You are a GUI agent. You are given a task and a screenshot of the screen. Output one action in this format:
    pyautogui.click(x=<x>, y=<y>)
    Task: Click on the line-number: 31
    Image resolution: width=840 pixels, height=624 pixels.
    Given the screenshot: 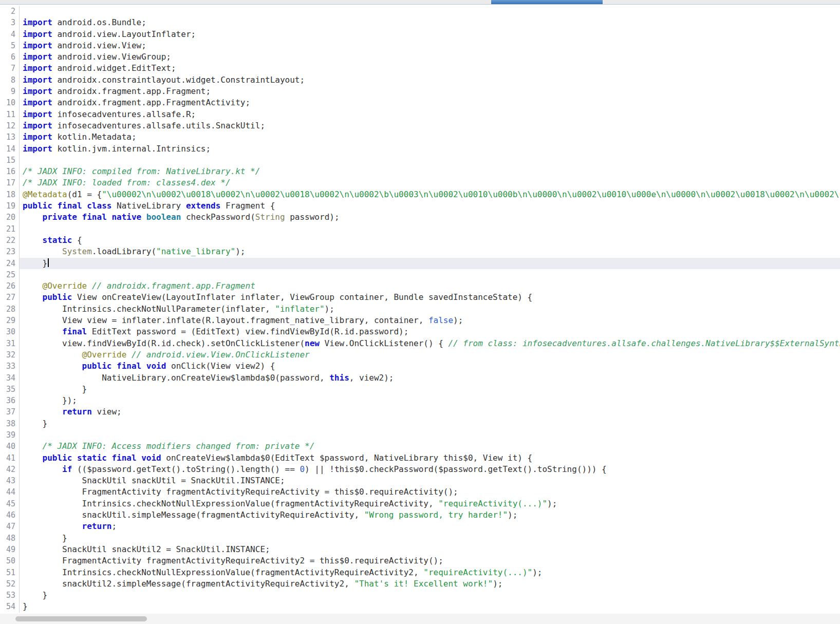 What is the action you would take?
    pyautogui.click(x=10, y=344)
    